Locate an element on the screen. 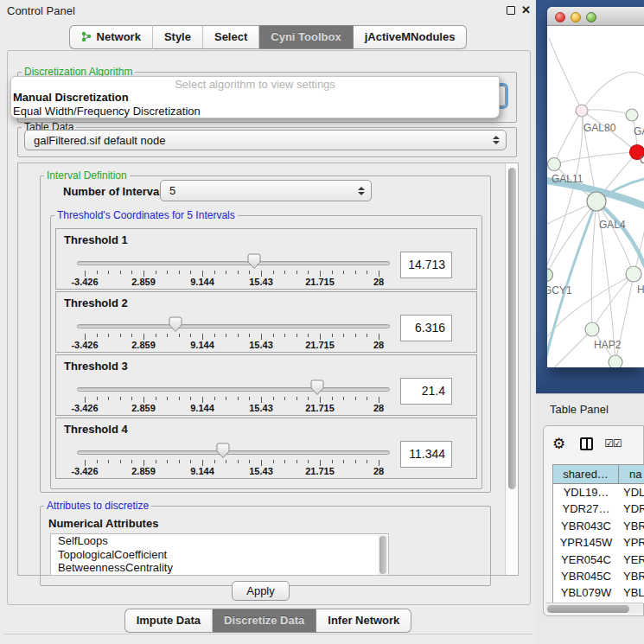  network-window-titlebar is located at coordinates (596, 16).